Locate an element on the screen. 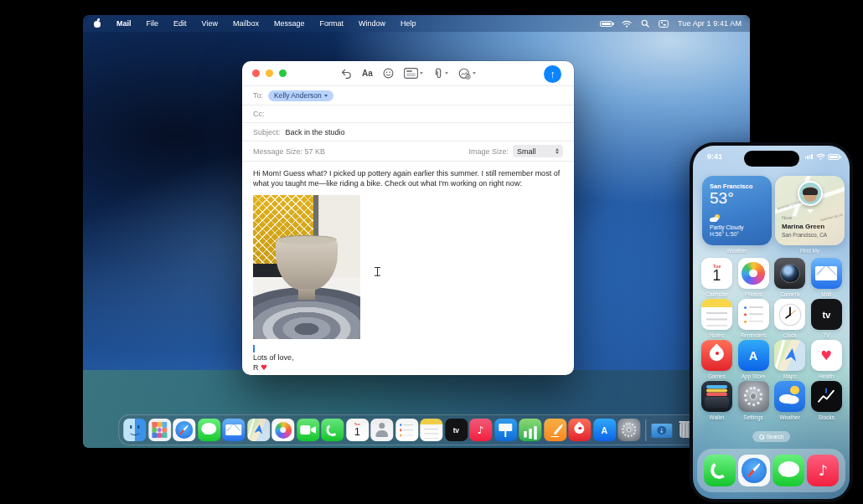 The height and width of the screenshot is (504, 863). dock-app-store-icon: A is located at coordinates (605, 430).